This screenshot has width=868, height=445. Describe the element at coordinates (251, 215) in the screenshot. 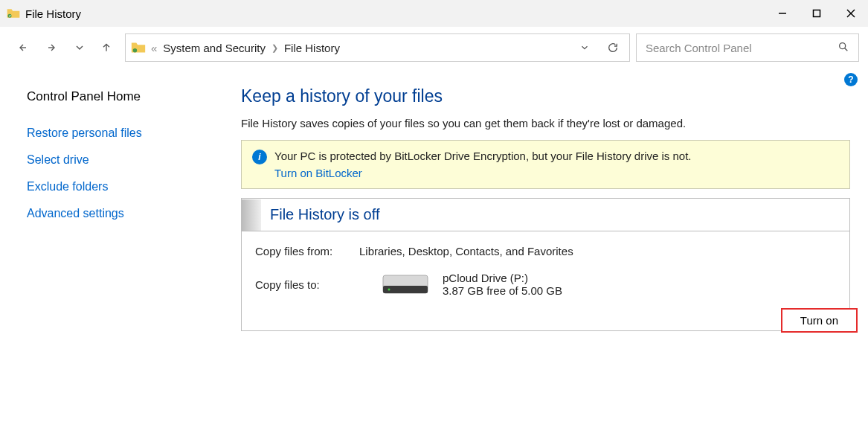

I see `status-accent` at that location.